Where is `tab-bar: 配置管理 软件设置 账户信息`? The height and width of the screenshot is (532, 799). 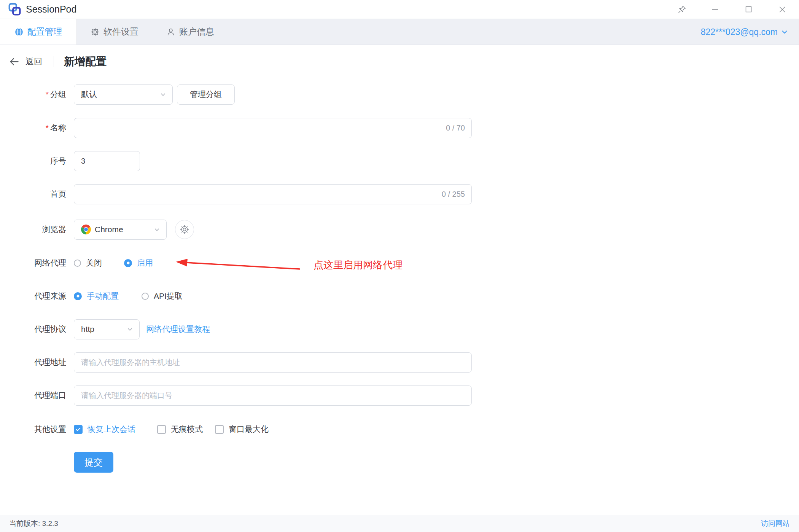
tab-bar: 配置管理 软件设置 账户信息 is located at coordinates (400, 32).